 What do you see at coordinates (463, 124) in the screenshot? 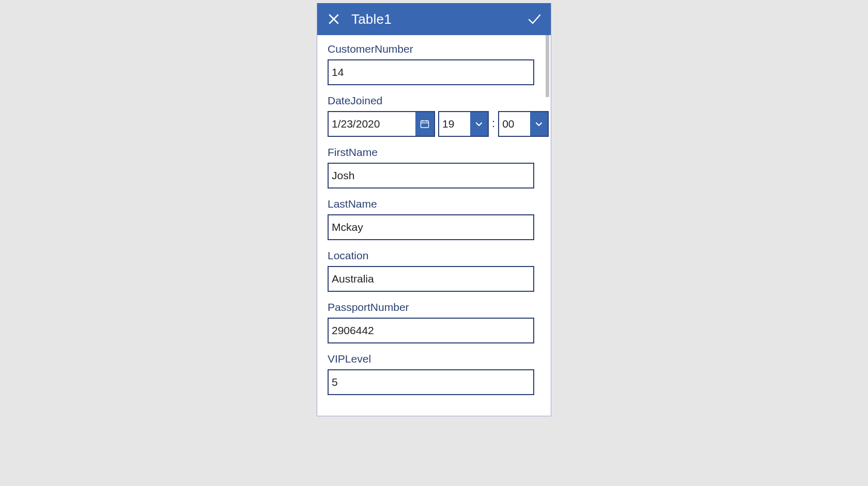
I see `hour-picker: 19` at bounding box center [463, 124].